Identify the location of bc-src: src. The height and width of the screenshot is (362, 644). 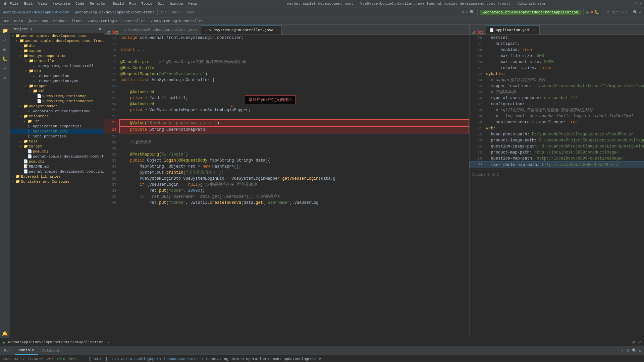
(6, 21).